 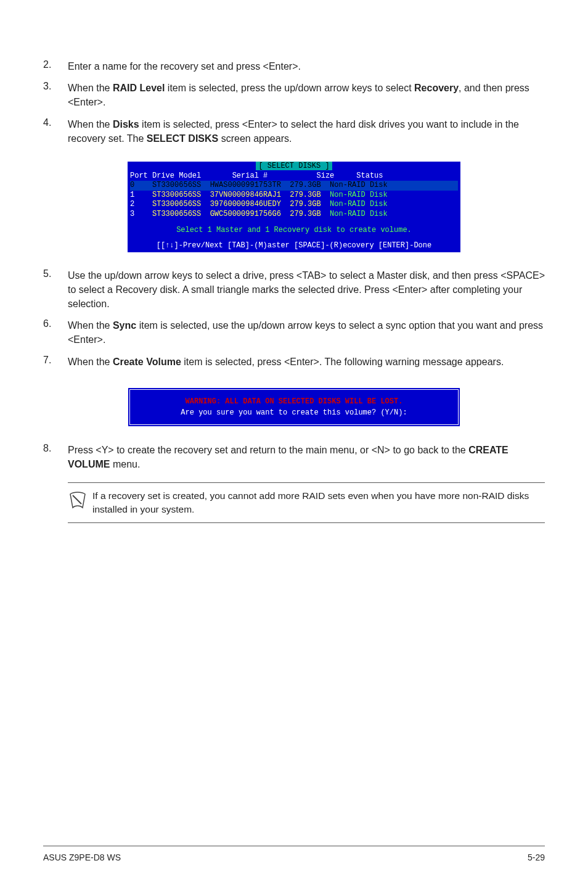 What do you see at coordinates (536, 857) in the screenshot?
I see `footer-page-number: 5-29` at bounding box center [536, 857].